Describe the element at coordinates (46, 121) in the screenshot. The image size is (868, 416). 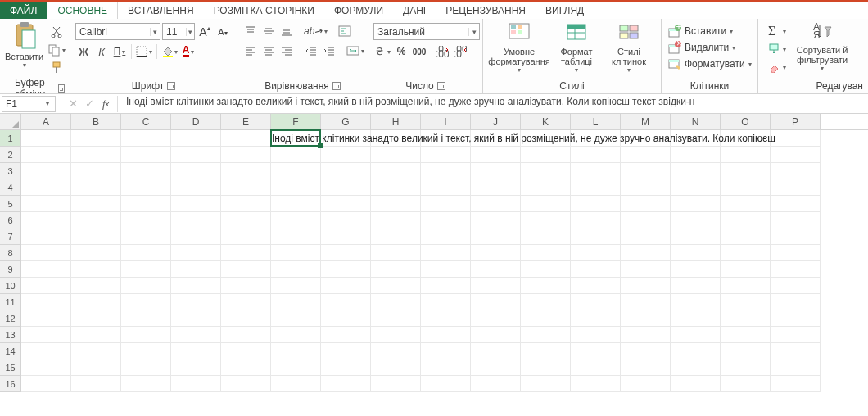
I see `column-header: A` at that location.